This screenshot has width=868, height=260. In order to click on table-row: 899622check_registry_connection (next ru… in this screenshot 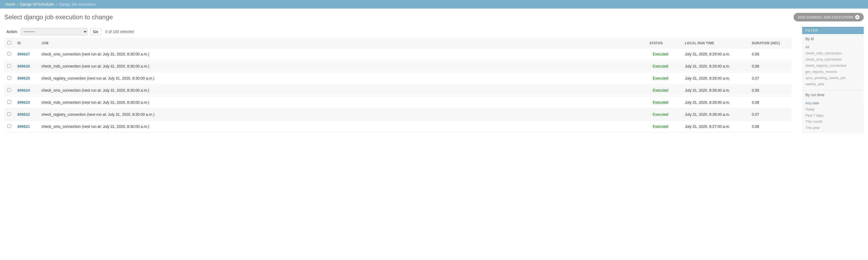, I will do `click(398, 115)`.